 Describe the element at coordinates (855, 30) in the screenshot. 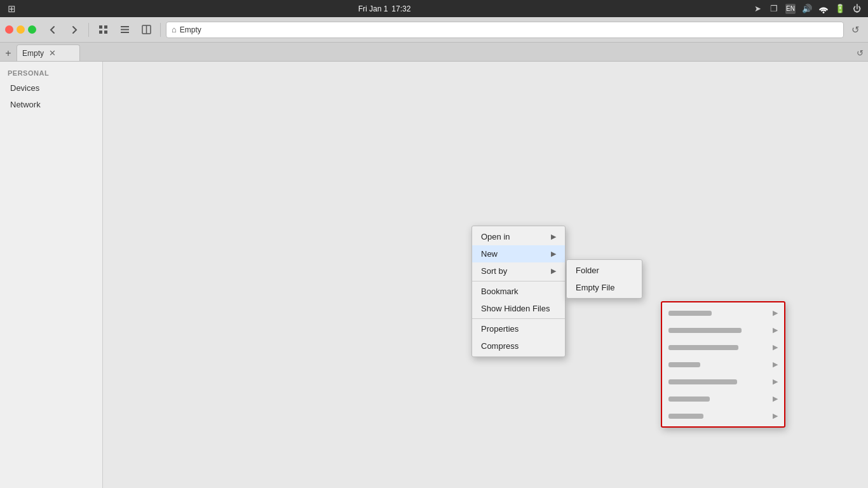

I see `refresh-button: ↺` at that location.